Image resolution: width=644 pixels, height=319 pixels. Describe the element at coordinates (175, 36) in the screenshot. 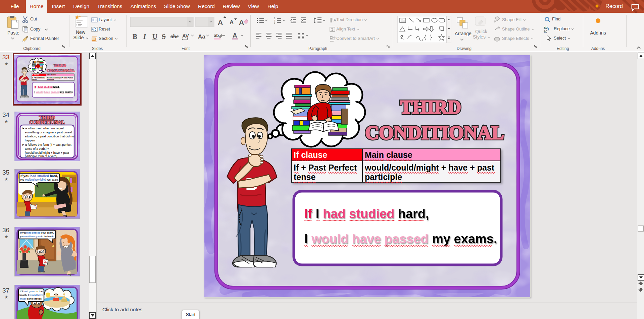

I see `svg-text: abc` at that location.